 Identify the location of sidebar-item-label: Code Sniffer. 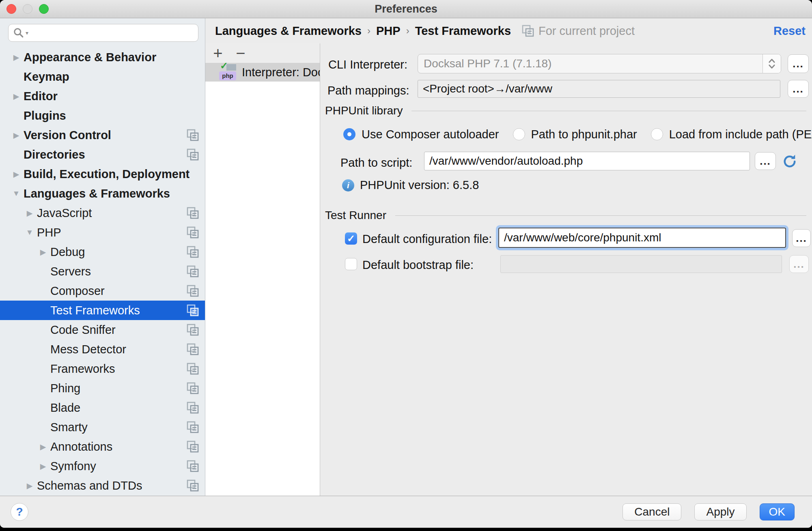
(118, 330).